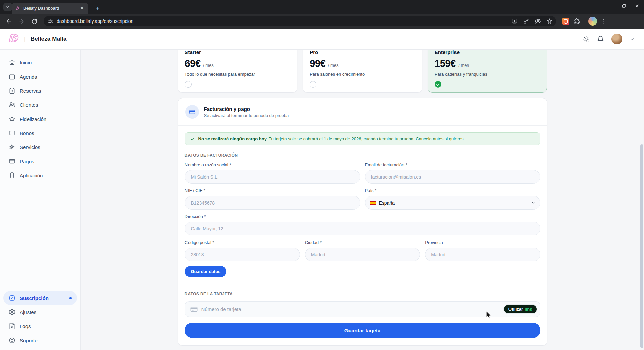 Image resolution: width=644 pixels, height=350 pixels. What do you see at coordinates (373, 203) in the screenshot?
I see `spain-flag-icon` at bounding box center [373, 203].